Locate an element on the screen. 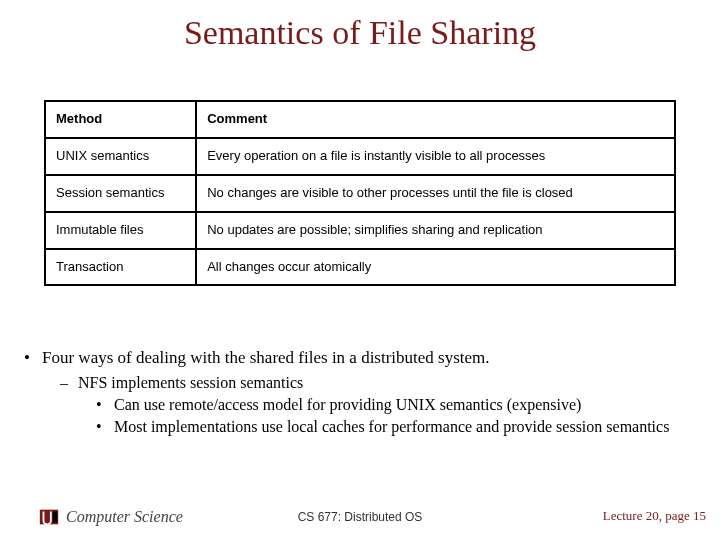 The width and height of the screenshot is (720, 540). cell-method: UNIX semantics is located at coordinates (120, 156).